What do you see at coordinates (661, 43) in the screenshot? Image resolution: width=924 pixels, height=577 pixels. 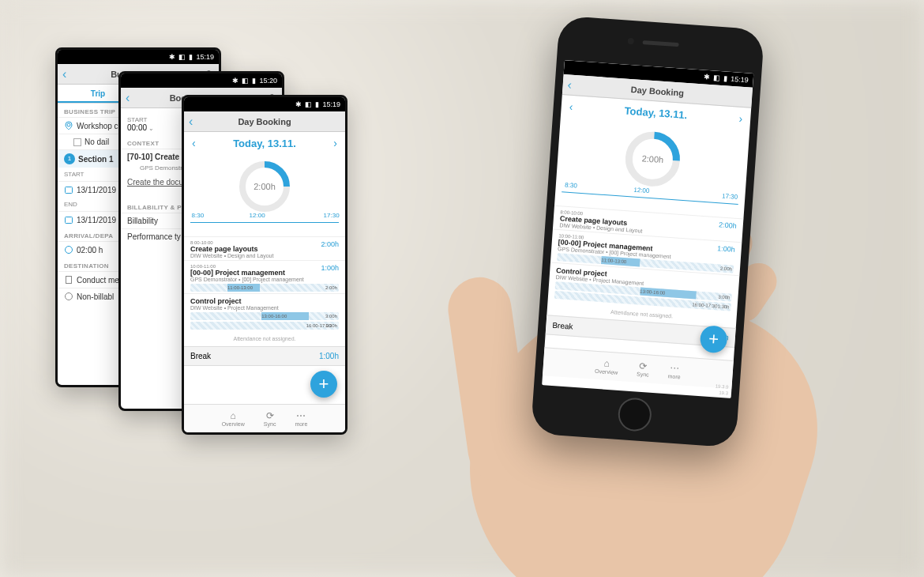 I see `speaker` at bounding box center [661, 43].